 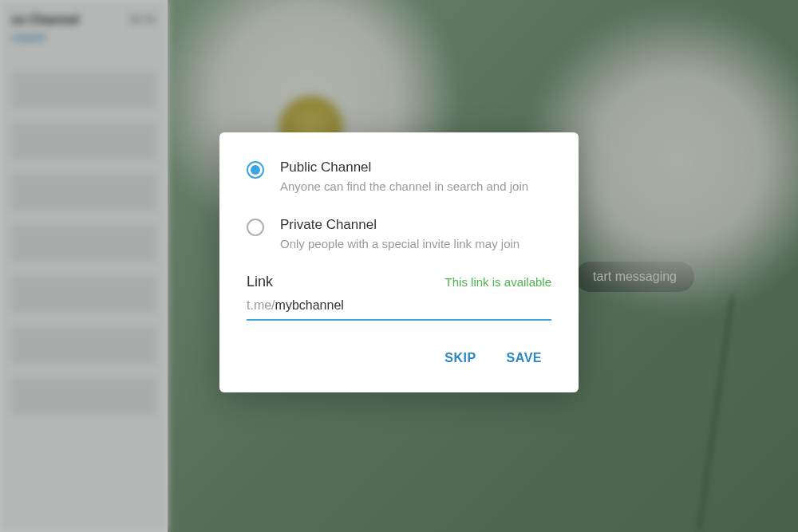 I want to click on link-availability-status: This link is available, so click(x=498, y=282).